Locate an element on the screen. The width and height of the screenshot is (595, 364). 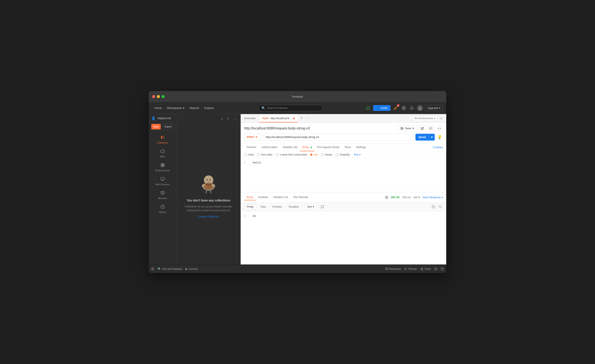
tab-headers: Headers (8) is located at coordinates (290, 147).